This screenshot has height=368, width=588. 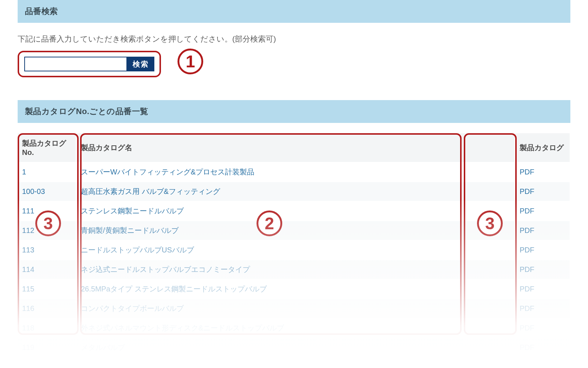 What do you see at coordinates (490, 223) in the screenshot?
I see `callout-badge-3-right: 3` at bounding box center [490, 223].